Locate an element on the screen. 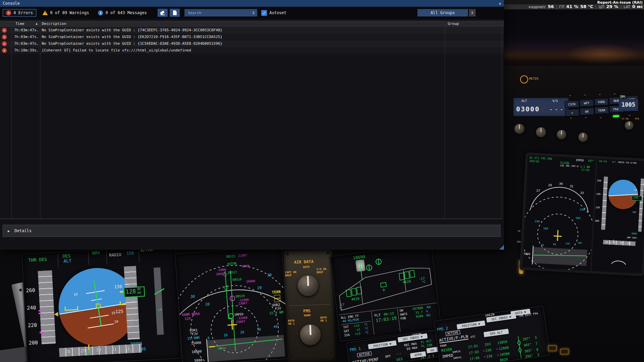 This screenshot has height=362, width=644. qnh-knob is located at coordinates (629, 125).